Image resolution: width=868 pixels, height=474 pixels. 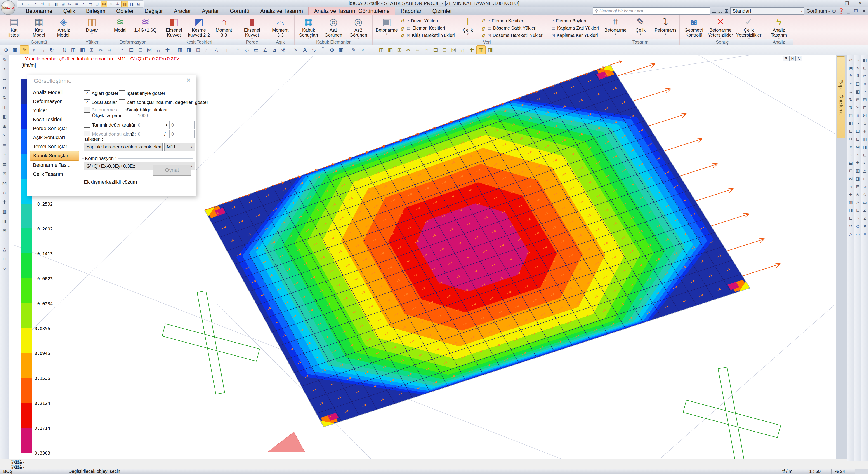 What do you see at coordinates (154, 11) in the screenshot?
I see `tab-değiştir: Değiştir` at bounding box center [154, 11].